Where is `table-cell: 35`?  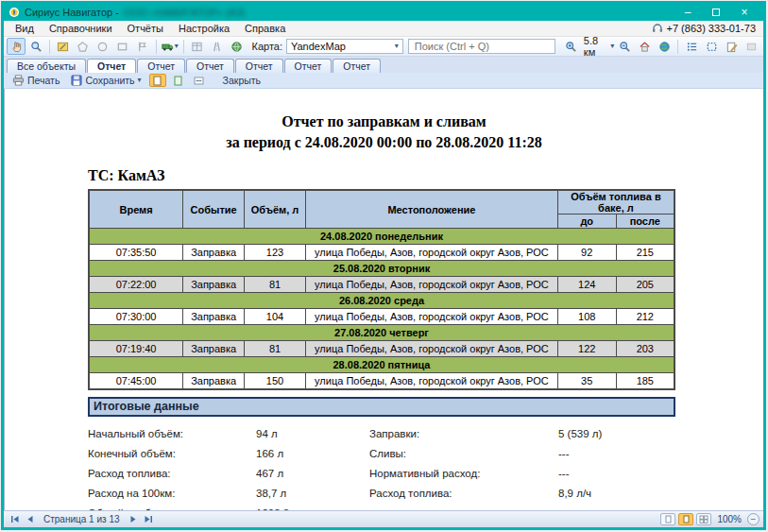
table-cell: 35 is located at coordinates (587, 382).